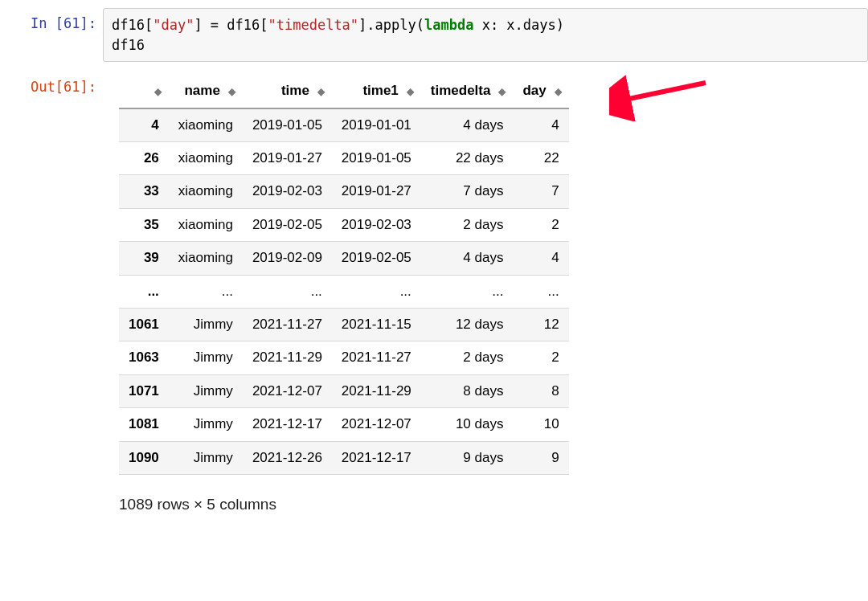 The image size is (868, 601). Describe the element at coordinates (144, 191) in the screenshot. I see `row-index: 33` at that location.